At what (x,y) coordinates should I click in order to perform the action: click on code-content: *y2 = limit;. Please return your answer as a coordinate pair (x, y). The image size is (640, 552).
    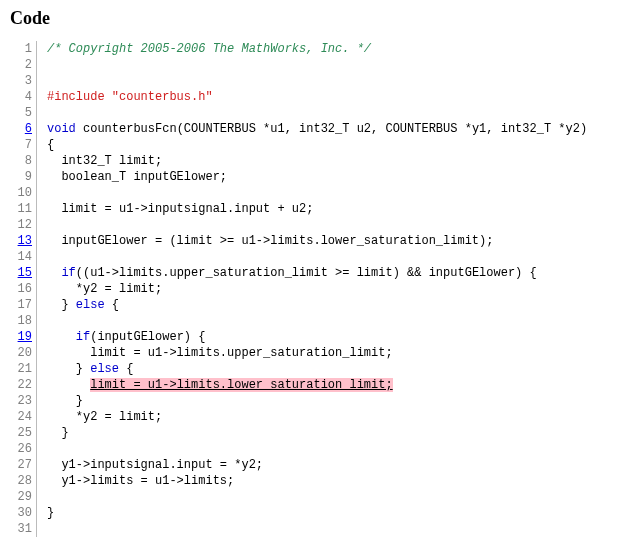
    Looking at the image, I should click on (100, 289).